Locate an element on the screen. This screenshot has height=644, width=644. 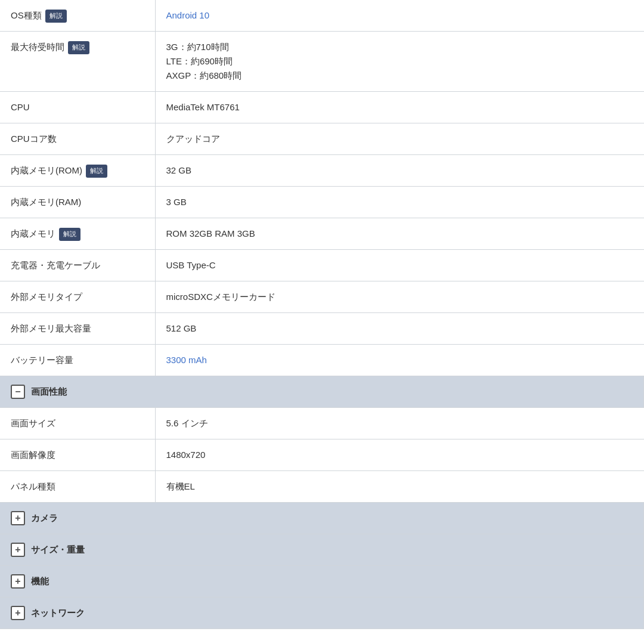
row-os: OS種類解説Android 10 is located at coordinates (322, 16).